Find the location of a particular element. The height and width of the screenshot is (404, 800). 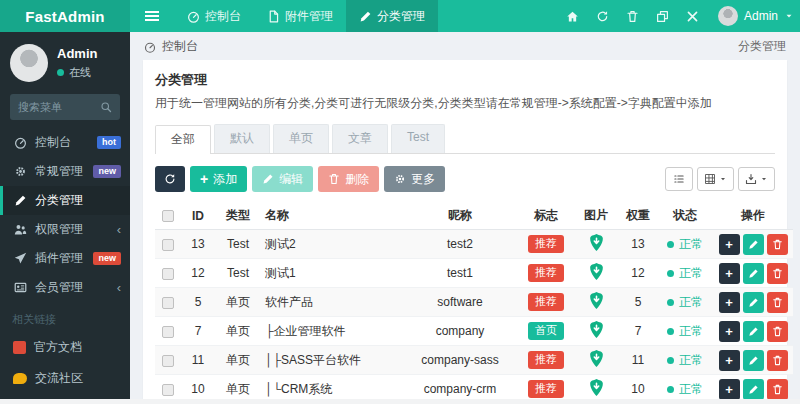

column-header-图片: 图片 is located at coordinates (596, 216).